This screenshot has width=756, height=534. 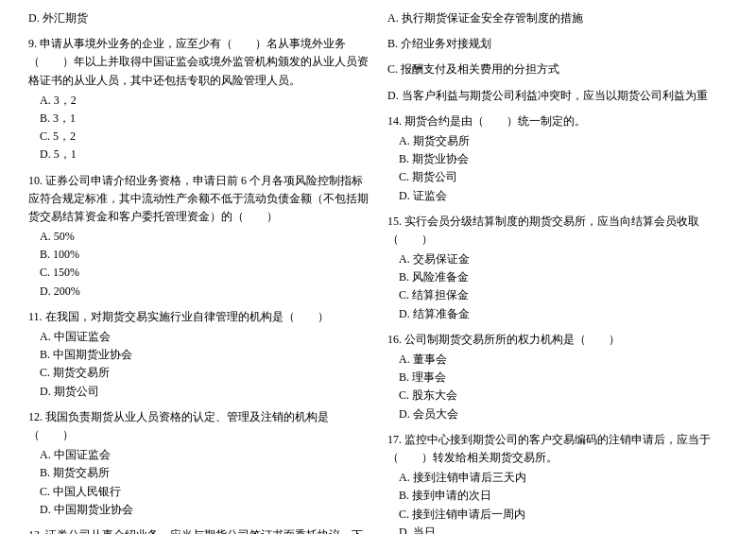 I want to click on q15-option-c: C. 结算担保金, so click(x=563, y=295).